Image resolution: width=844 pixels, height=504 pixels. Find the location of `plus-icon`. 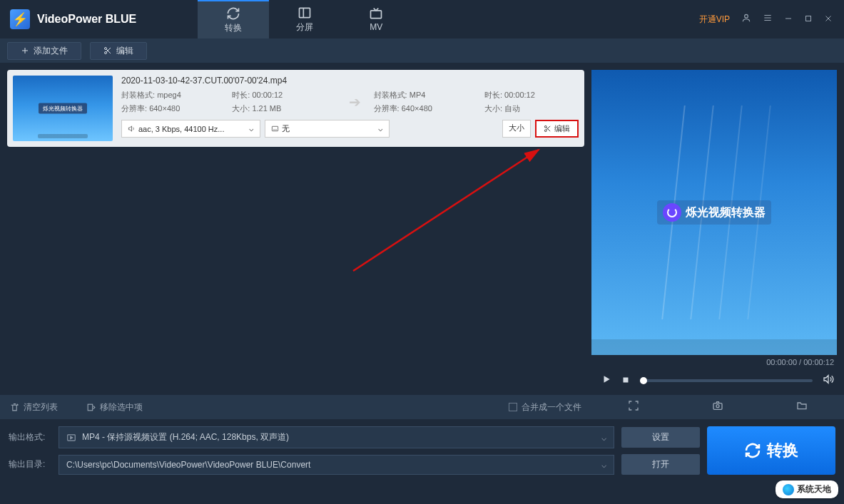

plus-icon is located at coordinates (25, 51).